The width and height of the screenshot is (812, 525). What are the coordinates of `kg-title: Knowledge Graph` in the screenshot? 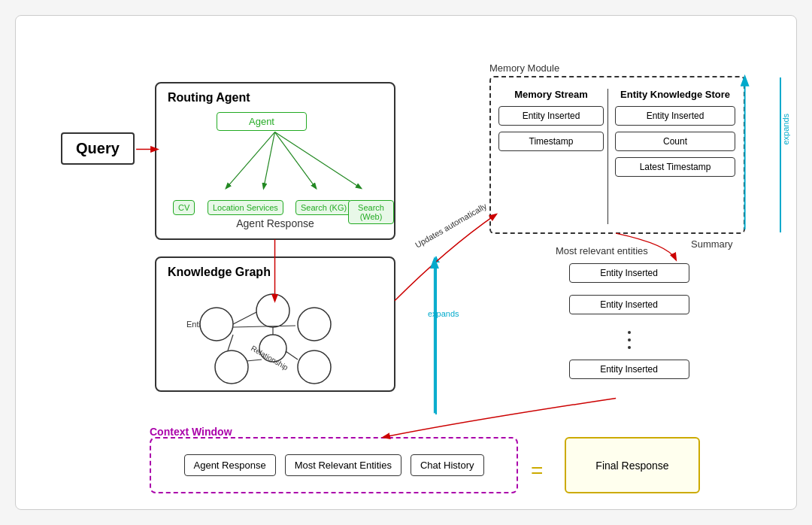 It's located at (220, 272).